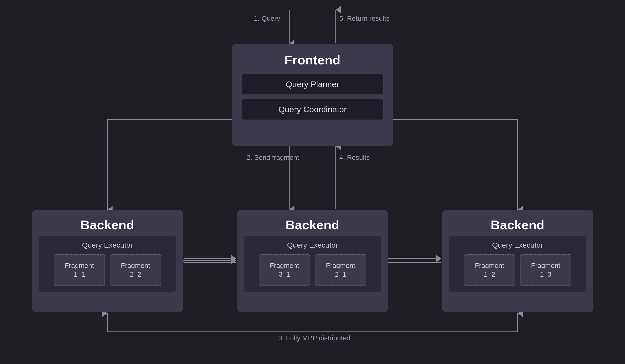 This screenshot has height=364, width=625. I want to click on backend-box-left: Backend Query Executor Fragment1–1 Fragm…, so click(107, 261).